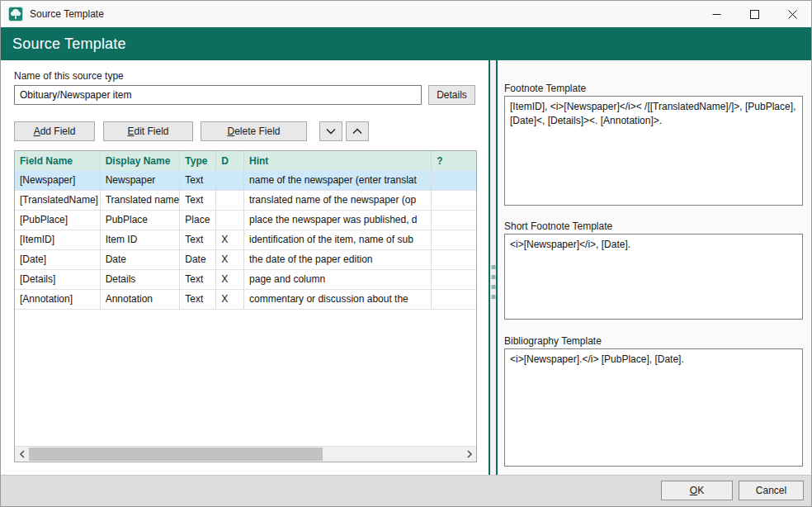  What do you see at coordinates (406, 44) in the screenshot?
I see `page-header: Source Template` at bounding box center [406, 44].